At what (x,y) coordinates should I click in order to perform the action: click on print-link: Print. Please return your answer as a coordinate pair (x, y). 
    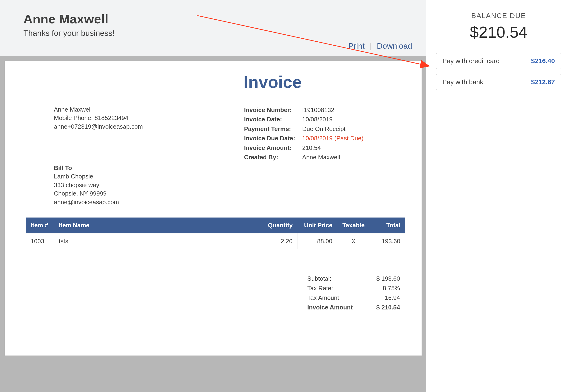
    Looking at the image, I should click on (357, 46).